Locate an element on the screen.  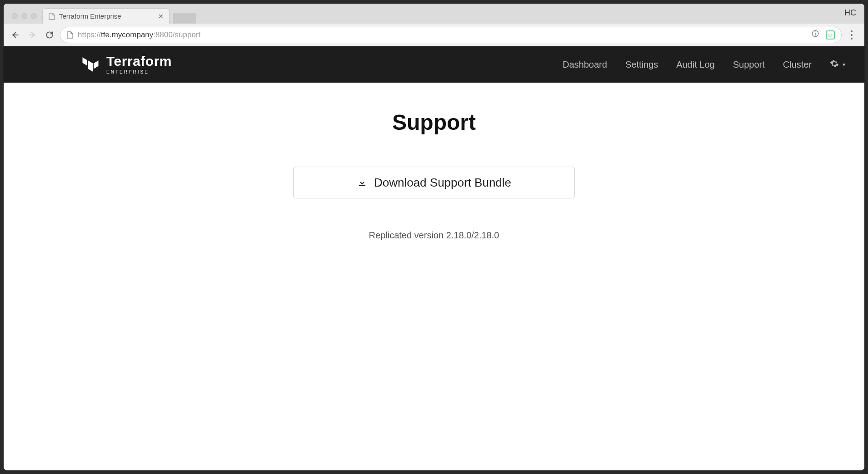
terraform-logo-icon is located at coordinates (90, 64).